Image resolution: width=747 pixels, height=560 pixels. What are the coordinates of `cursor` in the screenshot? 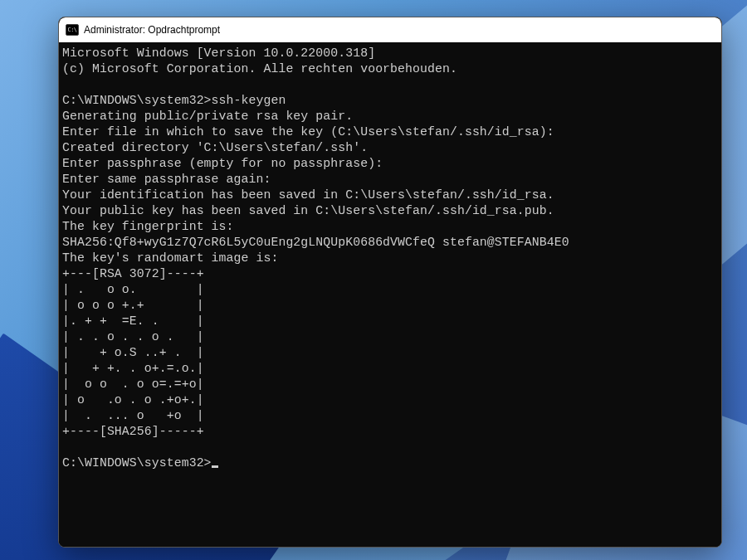 It's located at (215, 466).